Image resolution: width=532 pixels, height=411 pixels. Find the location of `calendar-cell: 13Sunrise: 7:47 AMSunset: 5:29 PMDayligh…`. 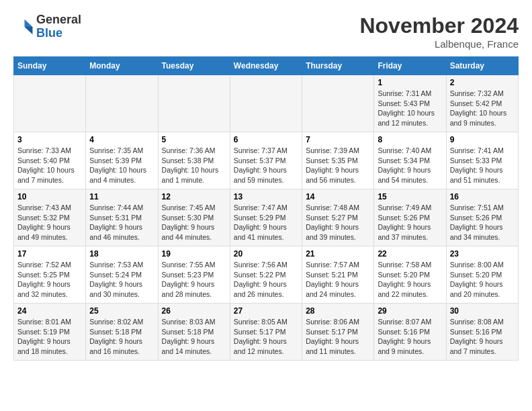

calendar-cell: 13Sunrise: 7:47 AMSunset: 5:29 PMDayligh… is located at coordinates (266, 218).